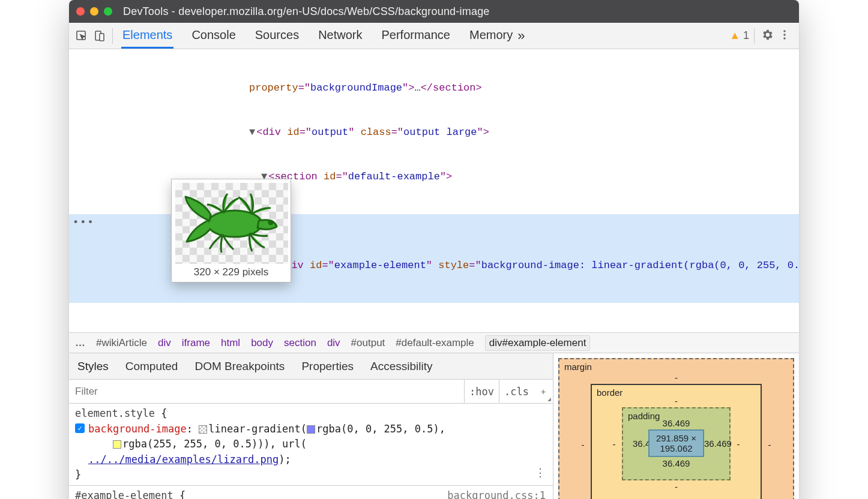 The width and height of the screenshot is (868, 499). Describe the element at coordinates (434, 36) in the screenshot. I see `main-toolbar: Elements Console Sources Network Perform…` at that location.